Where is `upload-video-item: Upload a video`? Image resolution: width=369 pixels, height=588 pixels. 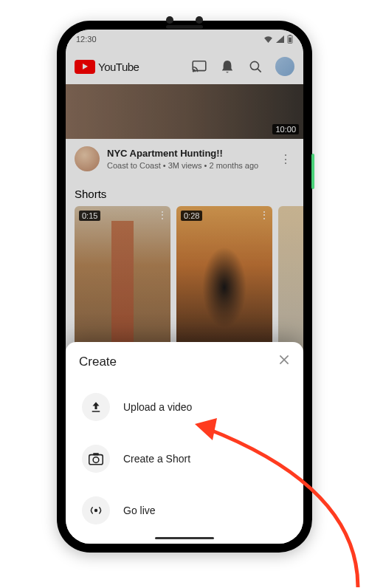
upload-video-item: Upload a video is located at coordinates (184, 407).